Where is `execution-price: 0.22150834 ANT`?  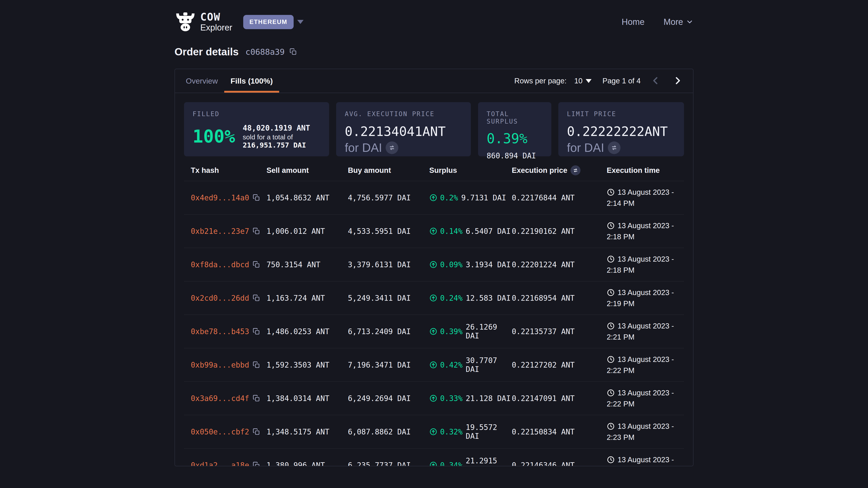
execution-price: 0.22150834 ANT is located at coordinates (559, 432).